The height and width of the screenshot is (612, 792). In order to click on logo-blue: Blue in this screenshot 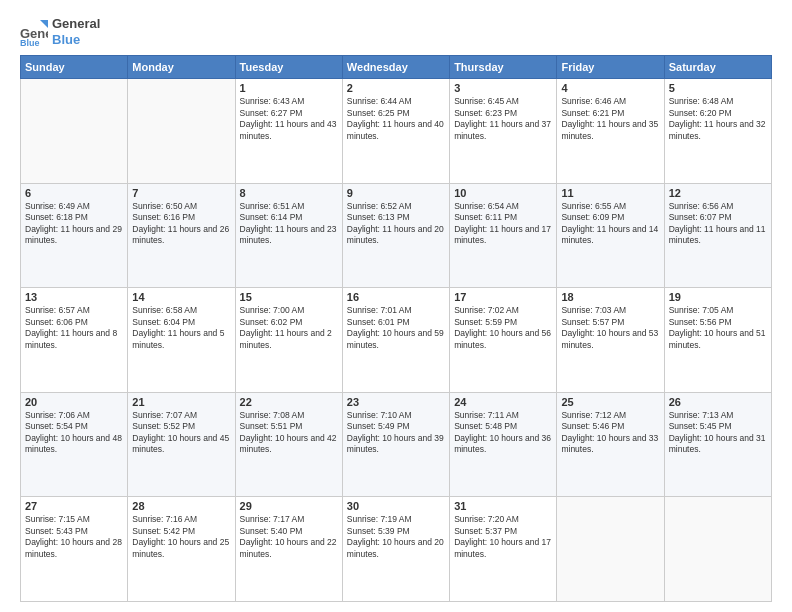, I will do `click(76, 40)`.